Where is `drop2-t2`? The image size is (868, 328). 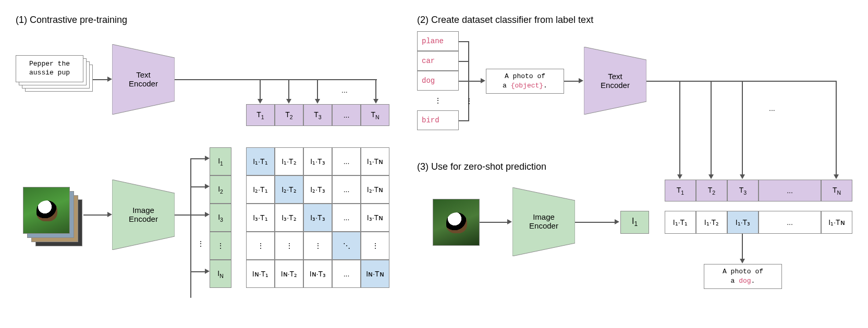
drop2-t2 is located at coordinates (711, 128).